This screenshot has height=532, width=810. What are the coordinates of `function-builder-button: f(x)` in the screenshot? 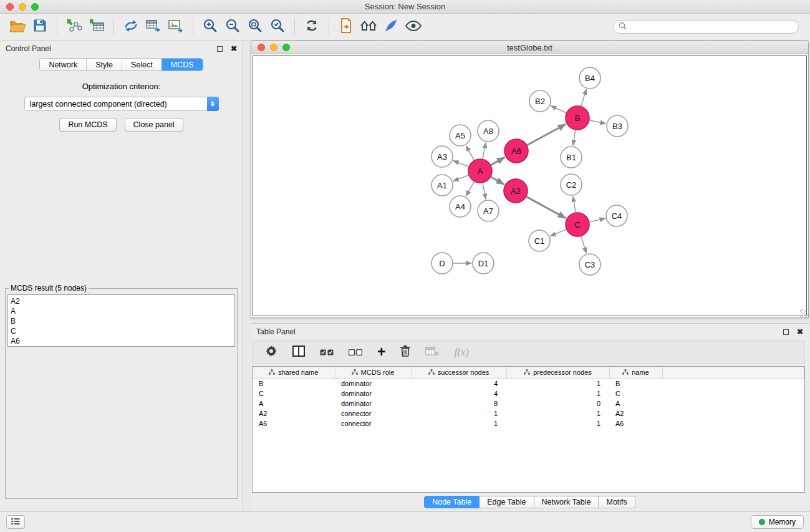 It's located at (461, 352).